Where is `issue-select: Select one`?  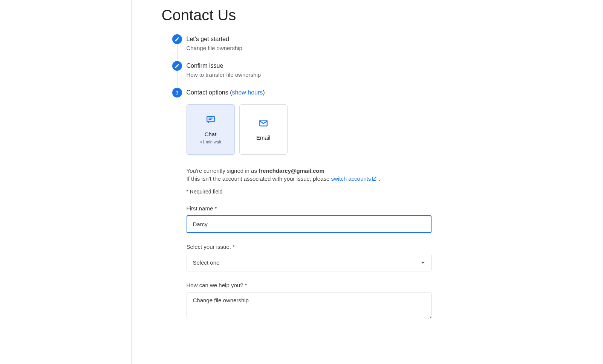
issue-select: Select one is located at coordinates (309, 263).